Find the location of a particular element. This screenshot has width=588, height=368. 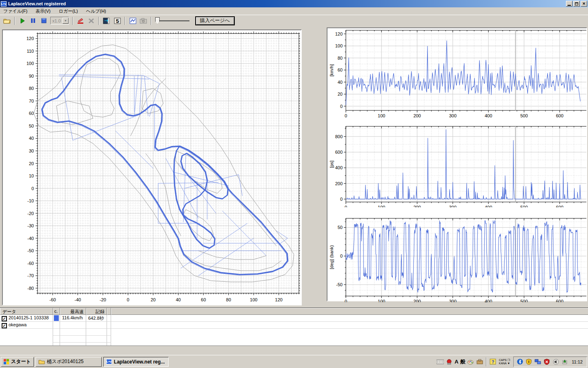

speed-plot-border is located at coordinates (466, 70).